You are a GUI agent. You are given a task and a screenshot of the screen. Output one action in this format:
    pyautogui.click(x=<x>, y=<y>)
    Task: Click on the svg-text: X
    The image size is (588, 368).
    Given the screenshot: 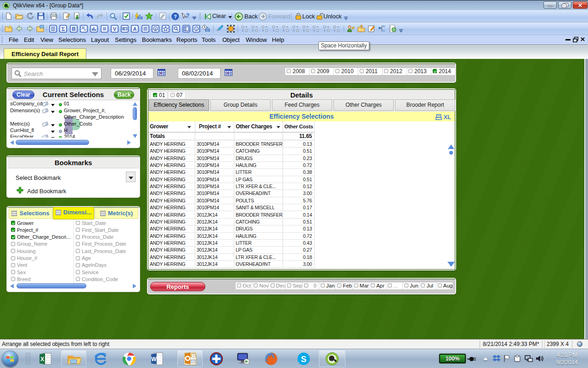 What is the action you would take?
    pyautogui.click(x=42, y=359)
    